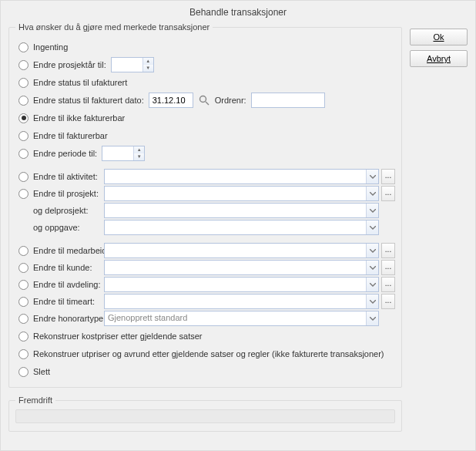  Describe the element at coordinates (23, 48) in the screenshot. I see `radio-ingenting` at that location.